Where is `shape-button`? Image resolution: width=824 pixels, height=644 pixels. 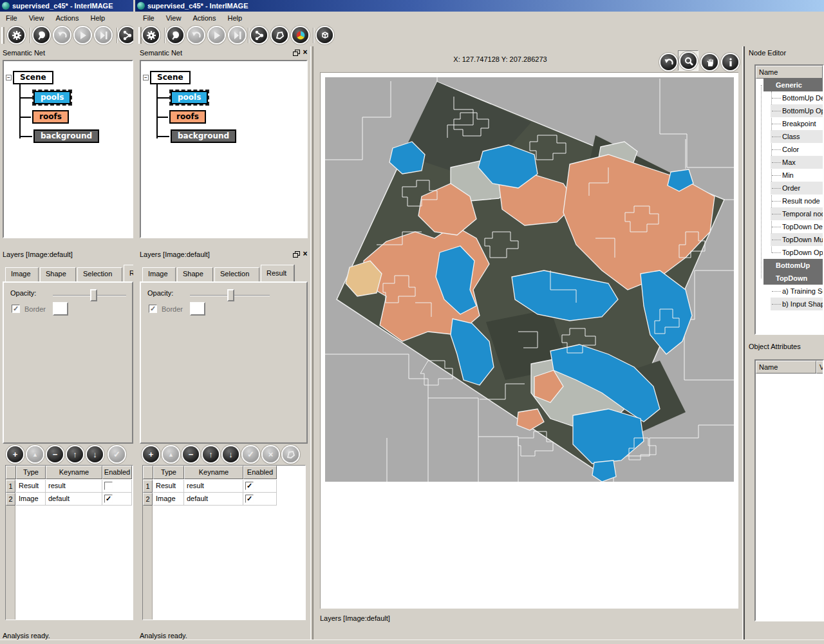 shape-button is located at coordinates (291, 455).